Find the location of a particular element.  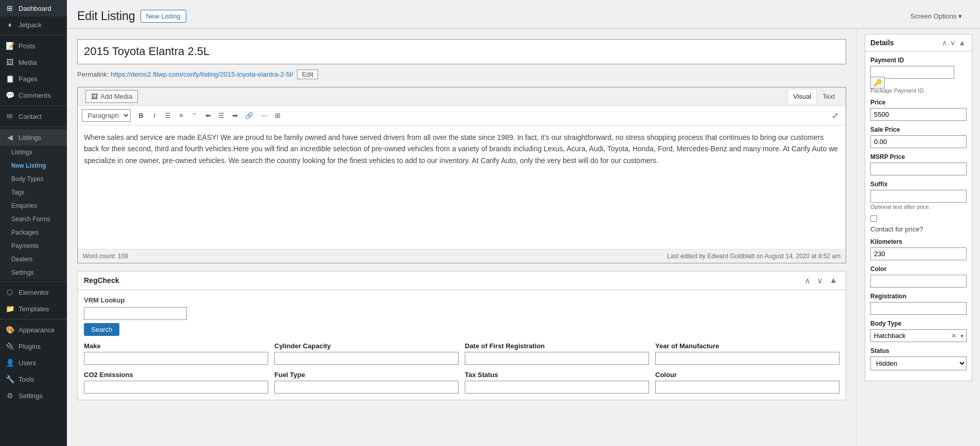

sidebar-item-tools: 🔧 Tools is located at coordinates (33, 379).